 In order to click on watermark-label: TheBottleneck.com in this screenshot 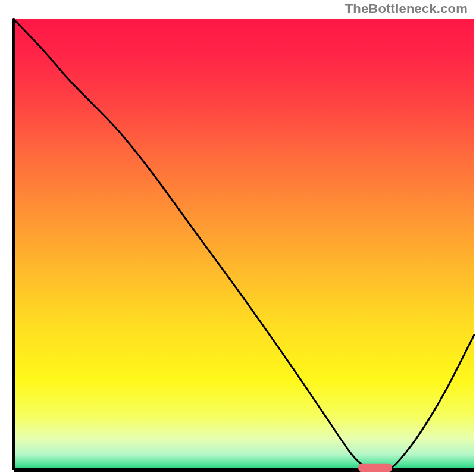, I will do `click(406, 9)`.